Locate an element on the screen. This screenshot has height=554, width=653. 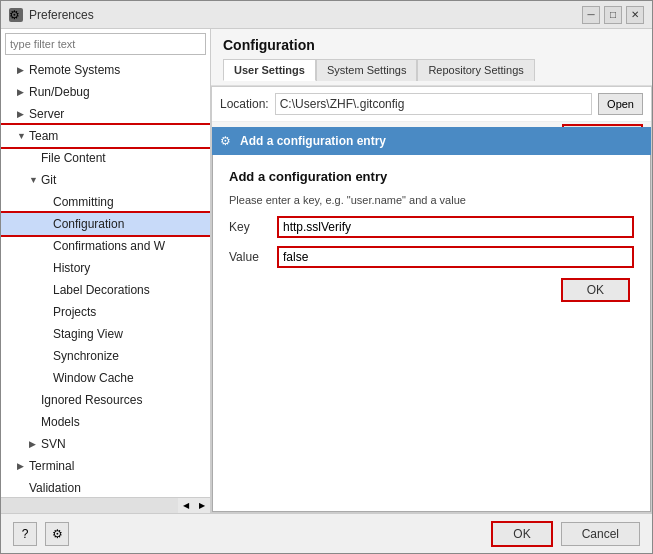
title-bar-left: ⚙ Preferences is located at coordinates (52, 15).